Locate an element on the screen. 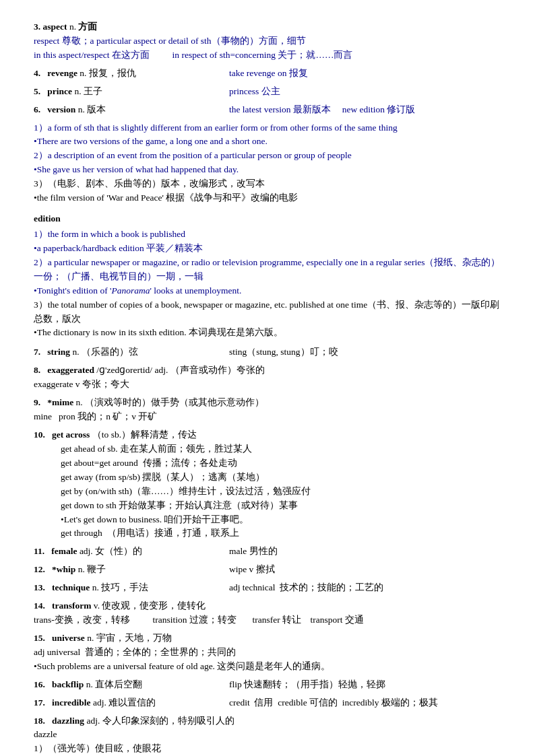 The width and height of the screenshot is (535, 756). entry-left: 13. technique n. 技巧，手法 is located at coordinates (131, 588).